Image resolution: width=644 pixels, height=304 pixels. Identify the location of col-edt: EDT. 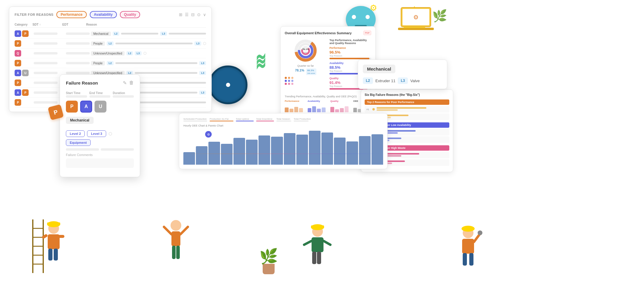
(74, 24).